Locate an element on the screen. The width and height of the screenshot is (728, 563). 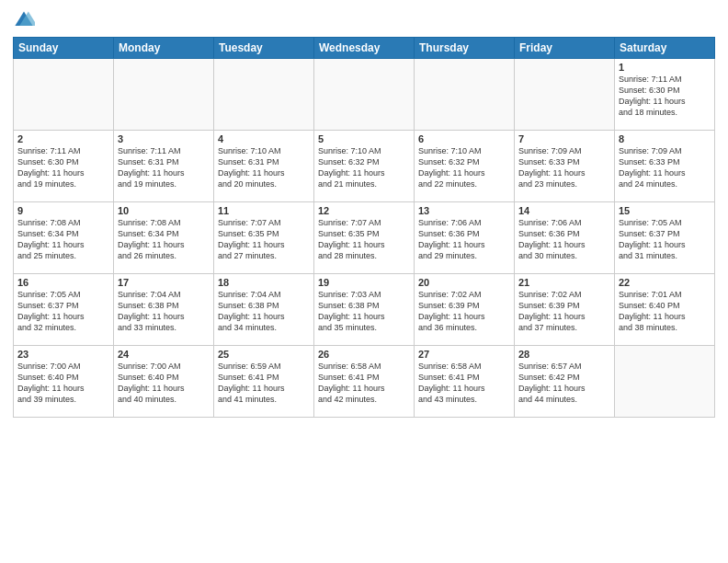
day-info: Sunrise: 7:10 AM Sunset: 6:31 PM Dayligh… is located at coordinates (264, 167).